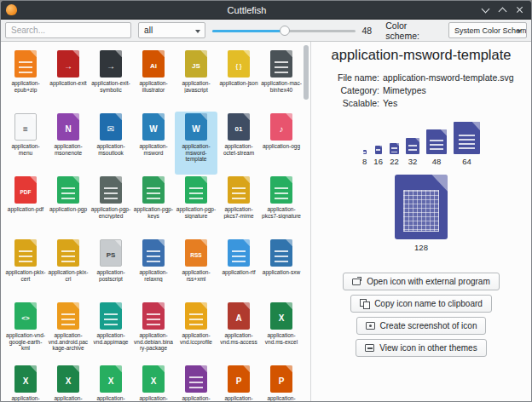  What do you see at coordinates (421, 303) in the screenshot?
I see `copy-name-button: Copy icon name to clipboard` at bounding box center [421, 303].